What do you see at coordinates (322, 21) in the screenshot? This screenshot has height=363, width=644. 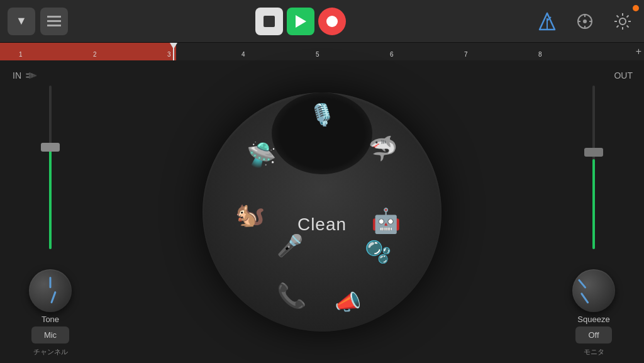 I see `toolbar: ▼` at bounding box center [322, 21].